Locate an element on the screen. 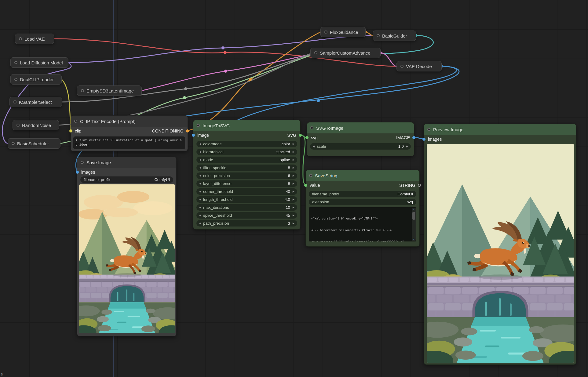 The image size is (588, 377). string-output-port is located at coordinates (419, 185).